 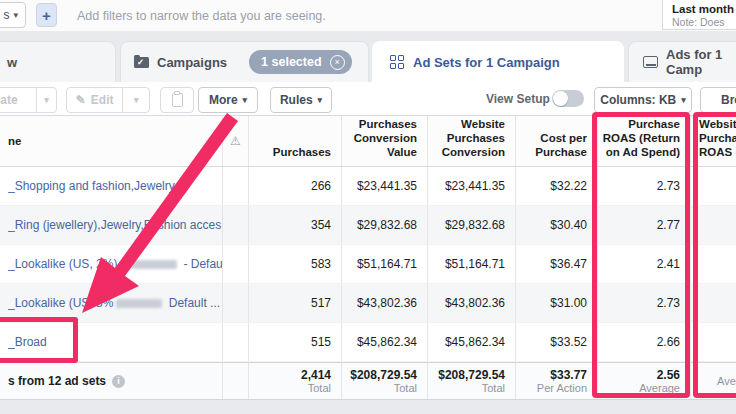 What do you see at coordinates (300, 62) in the screenshot?
I see `selected-count-badge: 1 selected ×` at bounding box center [300, 62].